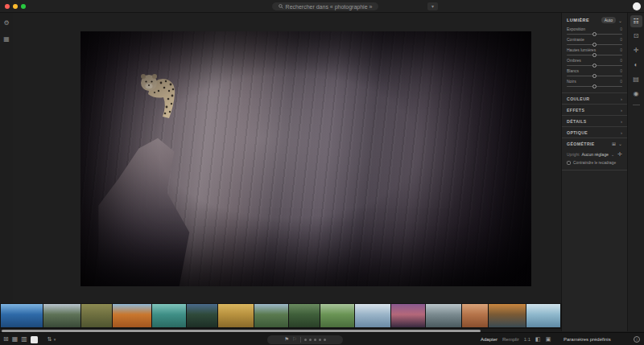 Image resolution: width=644 pixels, height=345 pixels. Describe the element at coordinates (636, 50) in the screenshot. I see `healing-icon: ✛` at that location.